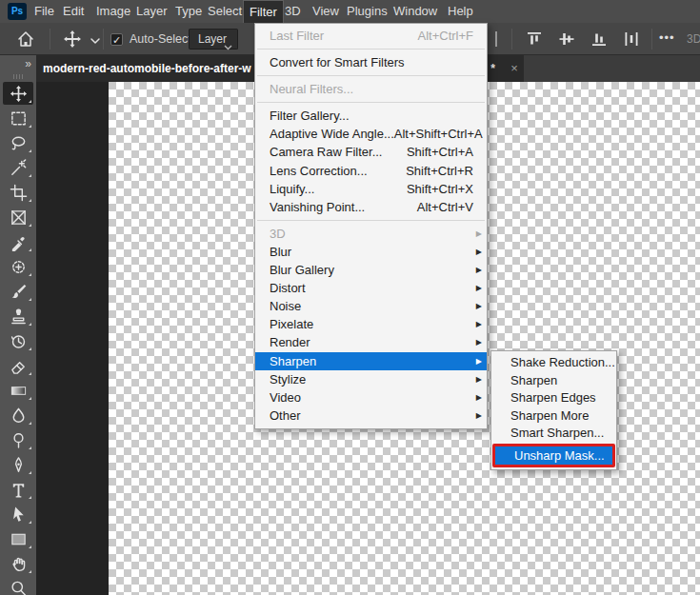 The image size is (700, 595). Describe the element at coordinates (693, 39) in the screenshot. I see `3d-mode-button: 3D` at that location.